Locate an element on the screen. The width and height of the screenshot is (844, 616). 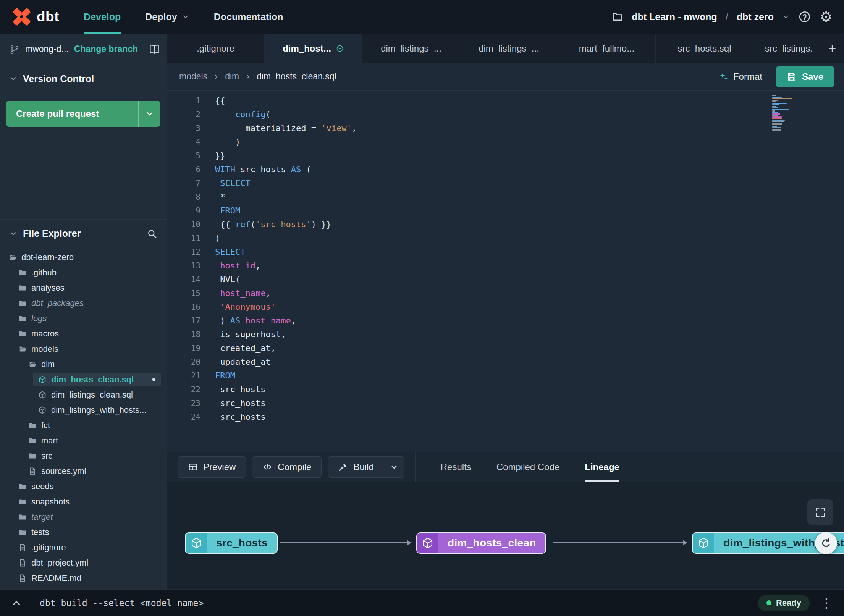
project-name: dbt Learn - mwong is located at coordinates (674, 17).